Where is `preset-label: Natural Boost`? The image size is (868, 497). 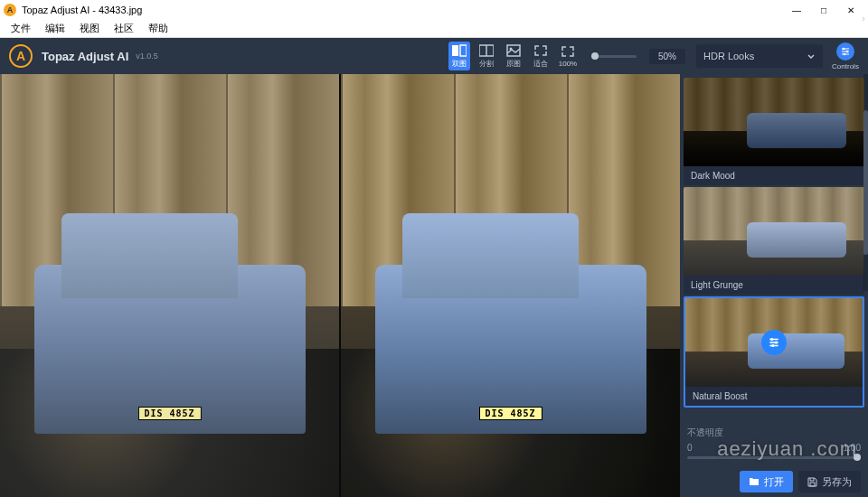
preset-label: Natural Boost is located at coordinates (774, 396).